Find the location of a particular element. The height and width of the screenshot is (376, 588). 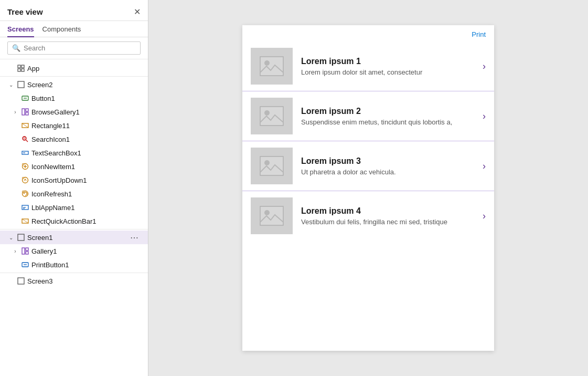

gallery-item-1: Lorem ipsum 1 Lorem ipsum dolor sit amet… is located at coordinates (368, 66).